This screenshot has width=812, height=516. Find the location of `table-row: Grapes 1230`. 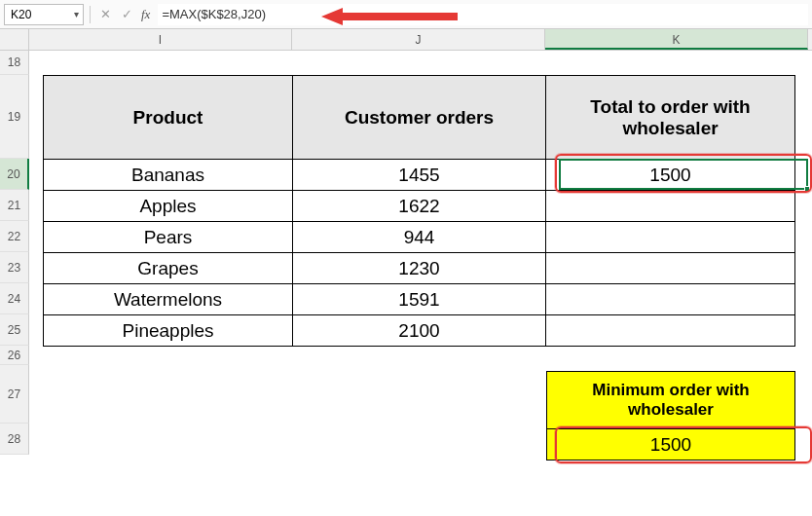

table-row: Grapes 1230 is located at coordinates (420, 269).